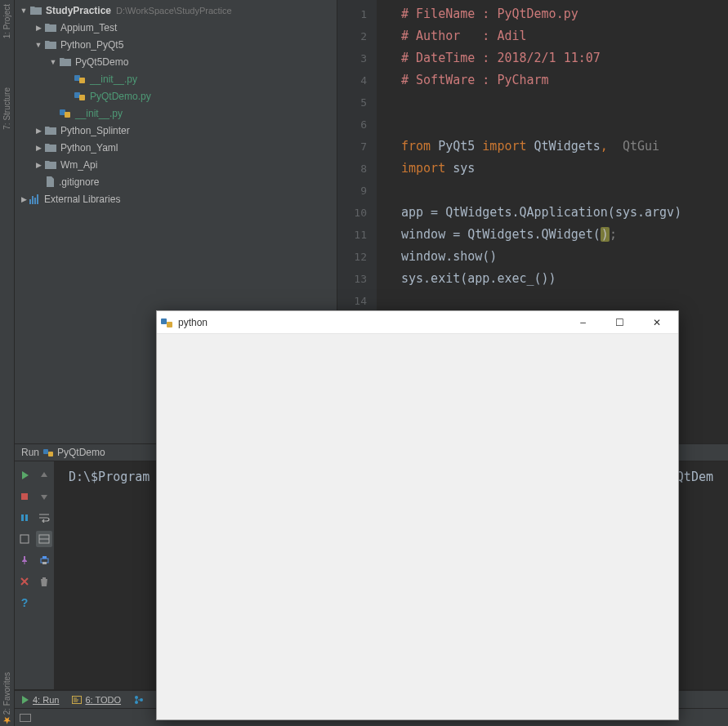 The image size is (728, 726). I want to click on minimize-button: –, so click(583, 323).